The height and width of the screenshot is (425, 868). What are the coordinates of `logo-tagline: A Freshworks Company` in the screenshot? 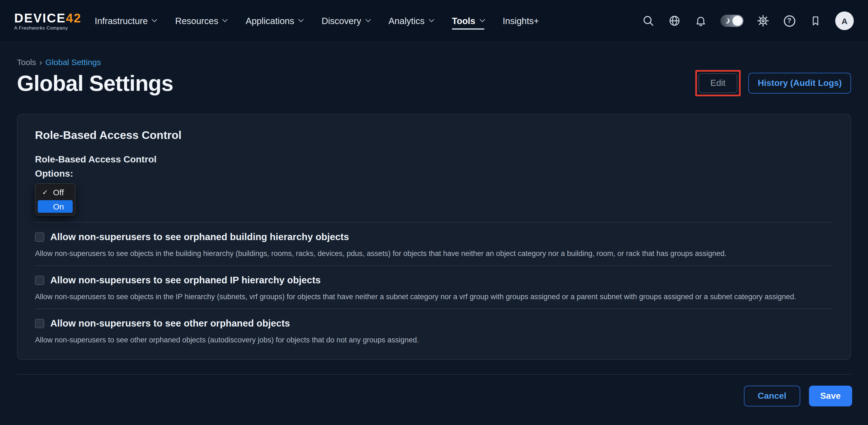 It's located at (48, 28).